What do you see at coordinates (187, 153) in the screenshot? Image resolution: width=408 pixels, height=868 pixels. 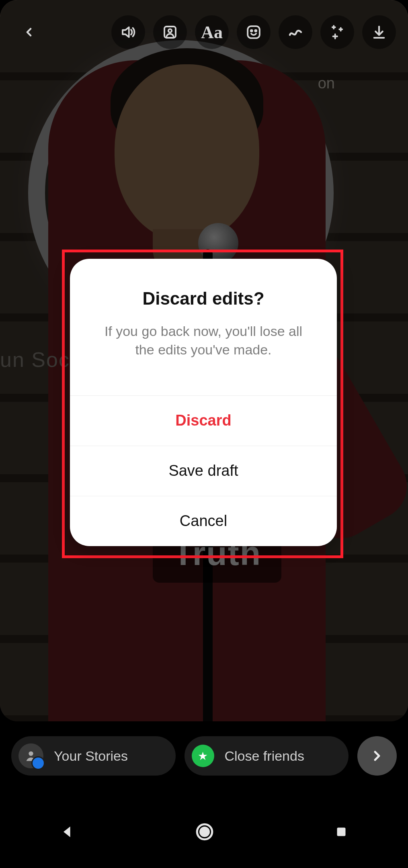 I see `person-head` at bounding box center [187, 153].